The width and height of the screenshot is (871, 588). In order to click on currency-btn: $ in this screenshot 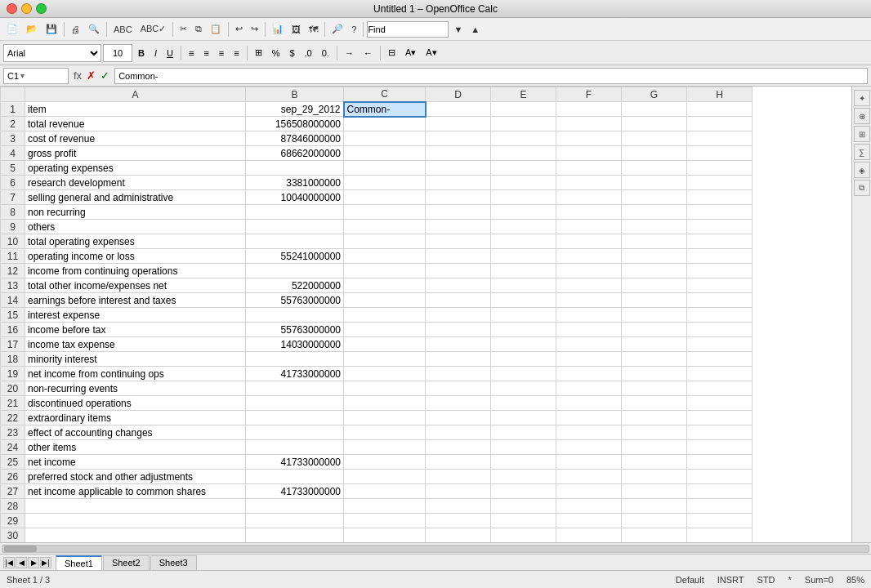, I will do `click(292, 53)`.